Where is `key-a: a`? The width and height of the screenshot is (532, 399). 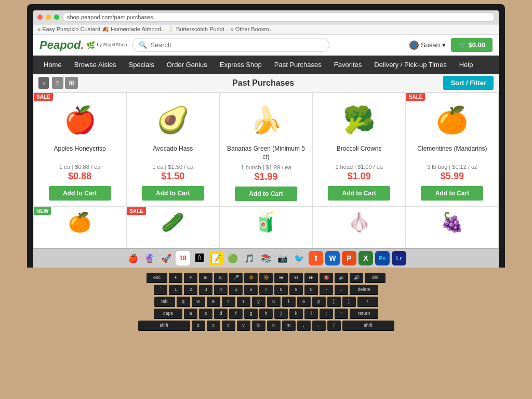 key-a: a is located at coordinates (191, 314).